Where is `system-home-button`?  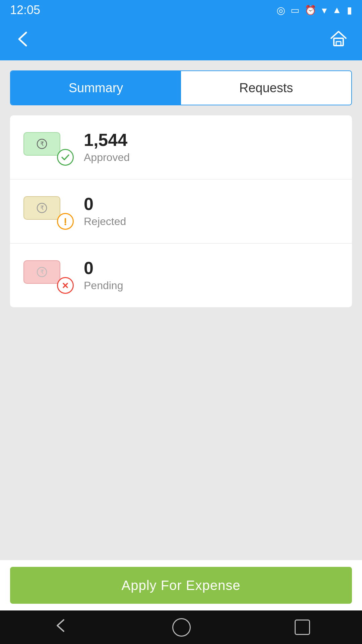
system-home-button is located at coordinates (182, 627).